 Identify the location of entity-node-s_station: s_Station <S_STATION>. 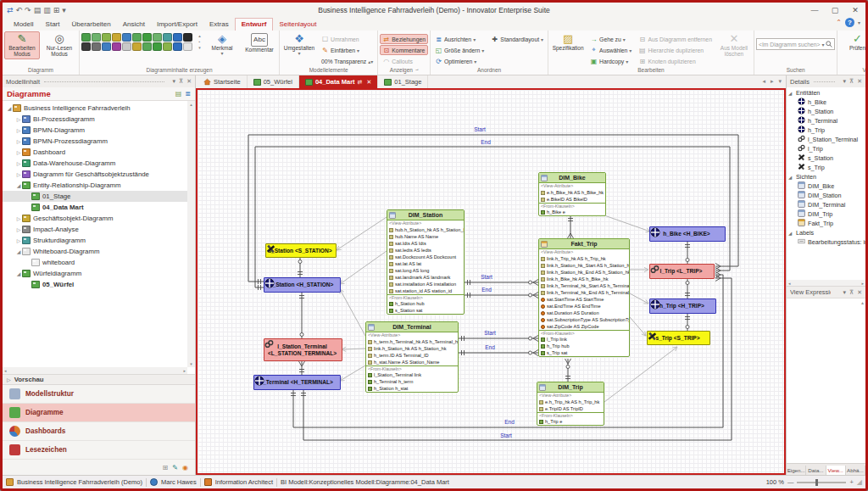
(301, 251).